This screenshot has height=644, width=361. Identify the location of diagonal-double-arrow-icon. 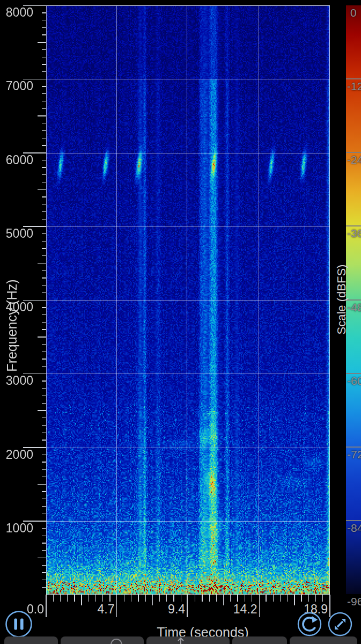
(340, 624).